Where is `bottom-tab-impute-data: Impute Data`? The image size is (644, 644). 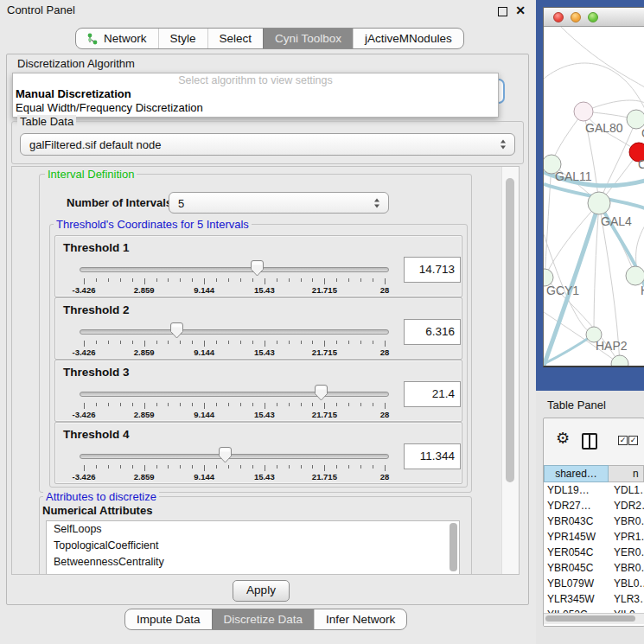
bottom-tab-impute-data: Impute Data is located at coordinates (169, 619).